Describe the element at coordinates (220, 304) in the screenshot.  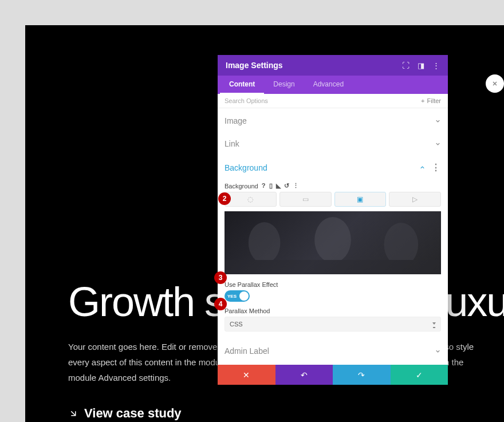
I see `callout-4: 4` at that location.